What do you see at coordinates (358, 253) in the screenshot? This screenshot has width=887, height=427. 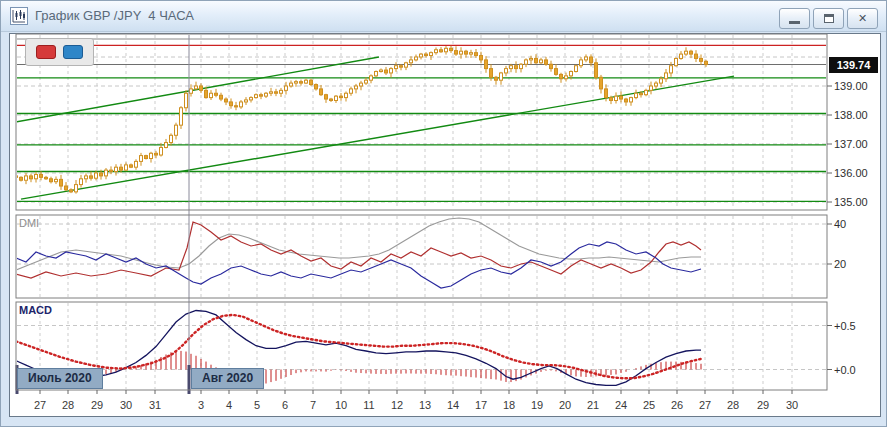 I see `dmi-lines` at bounding box center [358, 253].